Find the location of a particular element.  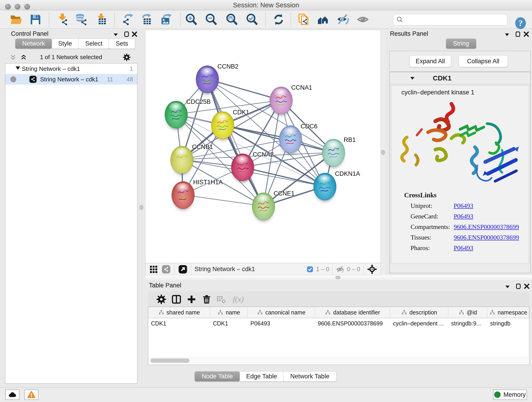

gear-icon is located at coordinates (161, 299).